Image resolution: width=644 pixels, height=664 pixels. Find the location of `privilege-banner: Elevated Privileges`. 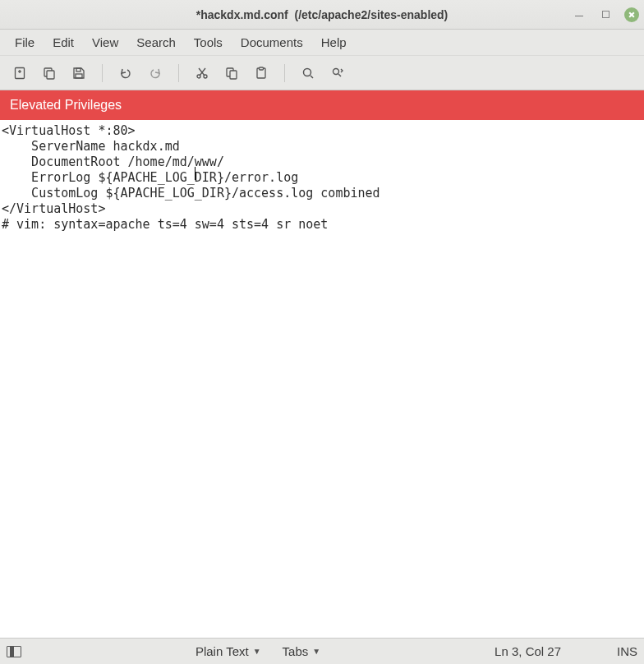

privilege-banner: Elevated Privileges is located at coordinates (322, 105).